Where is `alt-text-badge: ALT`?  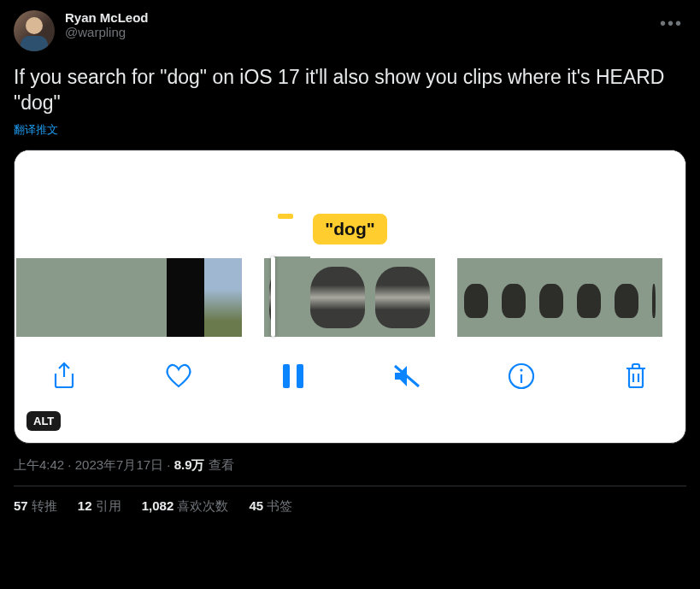
alt-text-badge: ALT is located at coordinates (44, 421).